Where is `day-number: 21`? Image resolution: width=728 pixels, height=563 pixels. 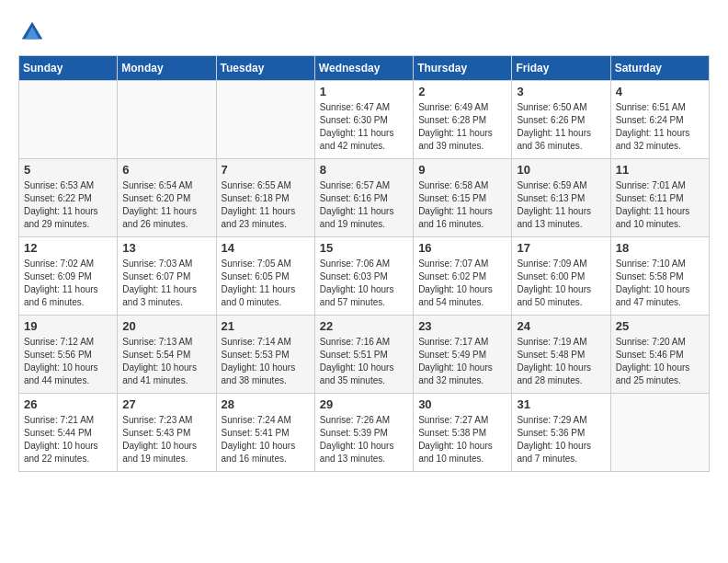 day-number: 21 is located at coordinates (266, 326).